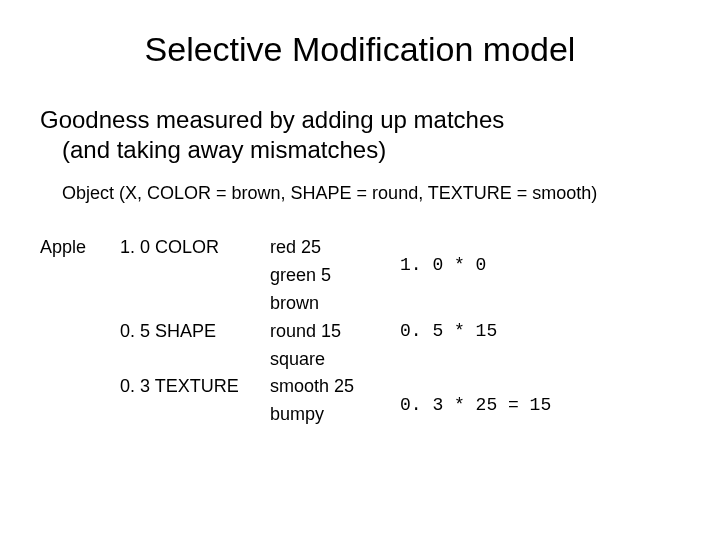 The height and width of the screenshot is (540, 720). I want to click on slide-title: Selective Modification model, so click(360, 50).